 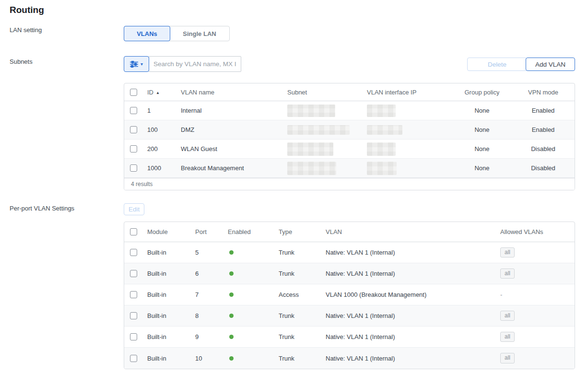 What do you see at coordinates (229, 149) in the screenshot?
I see `vlan-name: WLAN Guest` at bounding box center [229, 149].